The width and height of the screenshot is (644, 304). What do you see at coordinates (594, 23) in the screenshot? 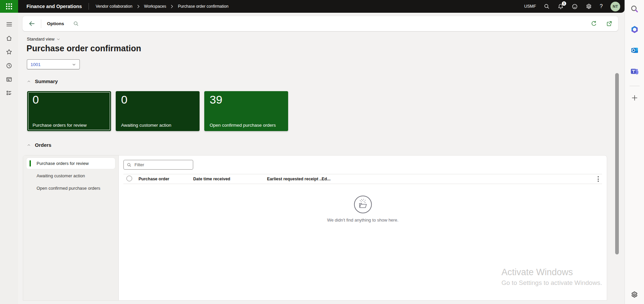
I see `refresh-icon` at bounding box center [594, 23].